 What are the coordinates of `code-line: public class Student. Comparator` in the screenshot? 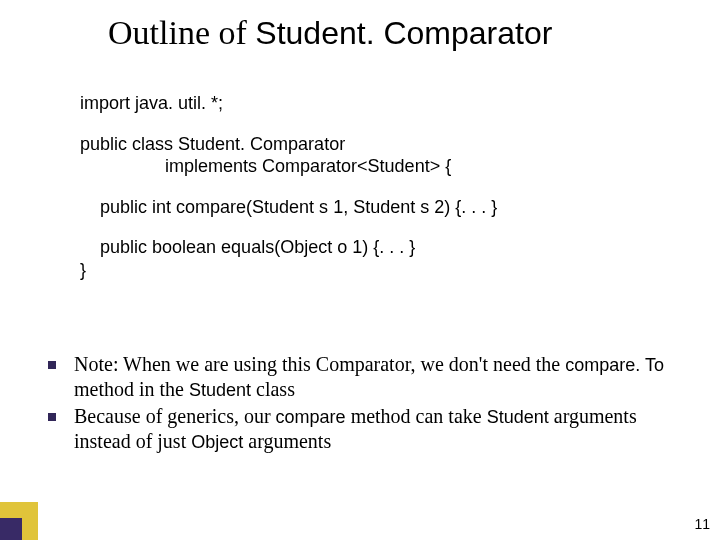 It's located at (390, 144).